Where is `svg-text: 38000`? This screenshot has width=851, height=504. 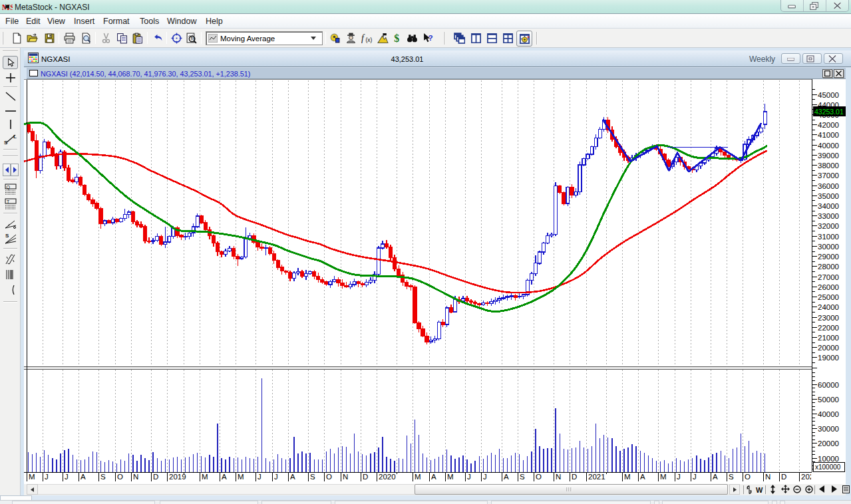
svg-text: 38000 is located at coordinates (828, 166).